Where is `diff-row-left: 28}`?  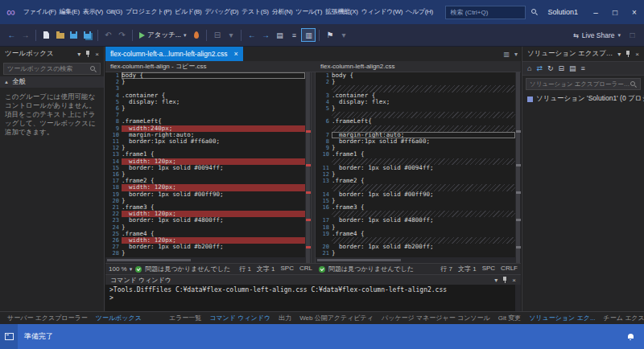
diff-row-left: 28} is located at coordinates (205, 253).